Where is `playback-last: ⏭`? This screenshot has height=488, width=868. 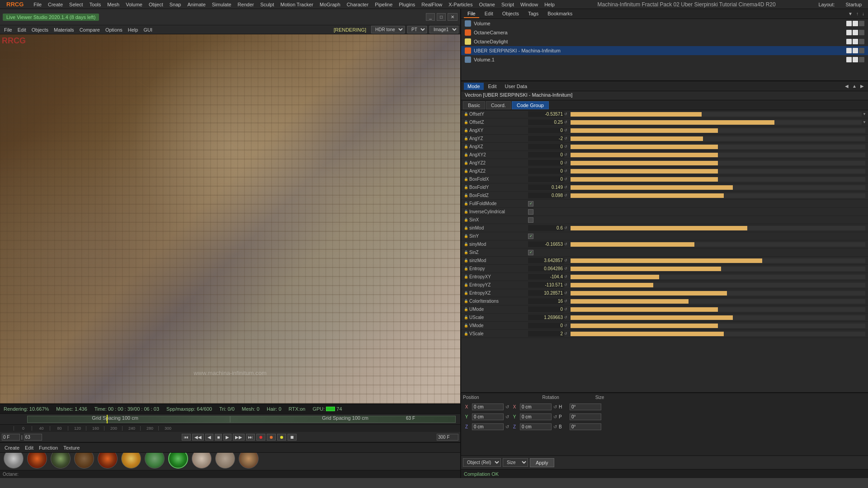
playback-last: ⏭ is located at coordinates (250, 437).